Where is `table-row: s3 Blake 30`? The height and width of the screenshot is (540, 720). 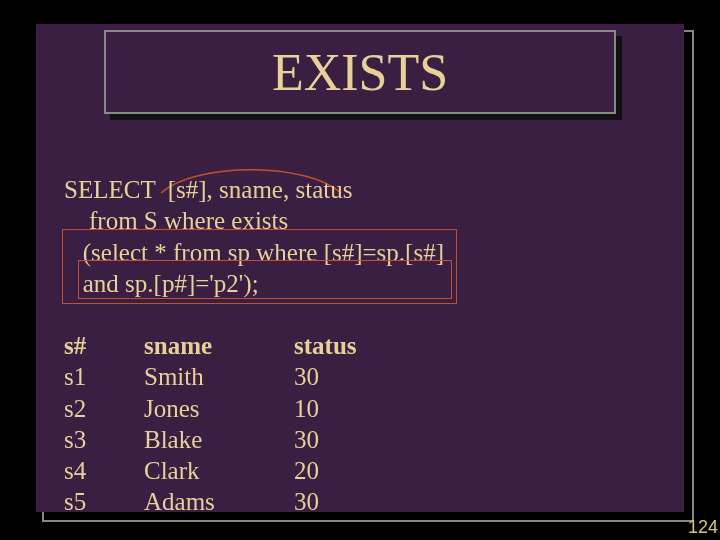 table-row: s3 Blake 30 is located at coordinates (229, 440).